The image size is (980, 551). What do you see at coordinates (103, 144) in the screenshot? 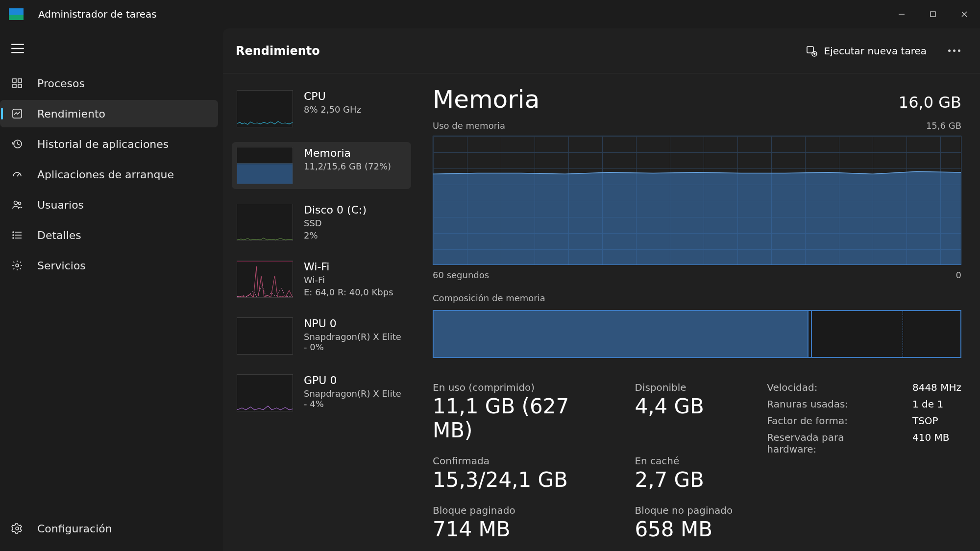
I see `nav-label: Historial de aplicaciones` at bounding box center [103, 144].